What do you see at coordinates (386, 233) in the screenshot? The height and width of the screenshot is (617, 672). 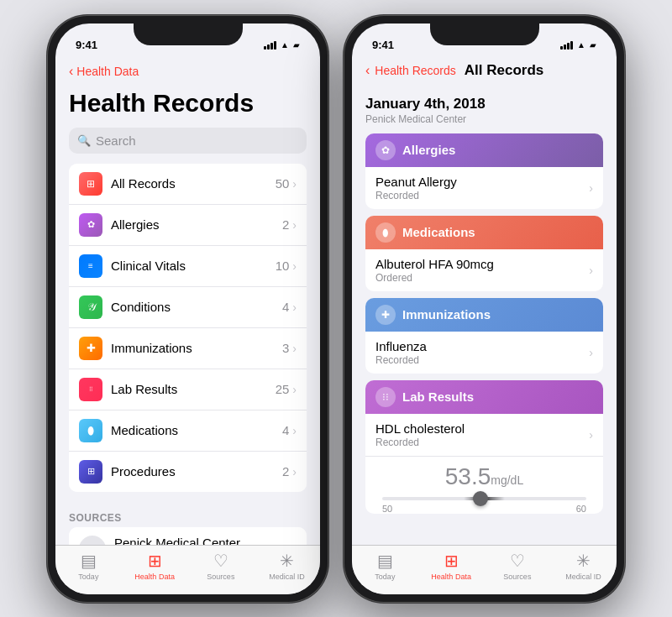 I see `medications-category-icon: ⬮` at bounding box center [386, 233].